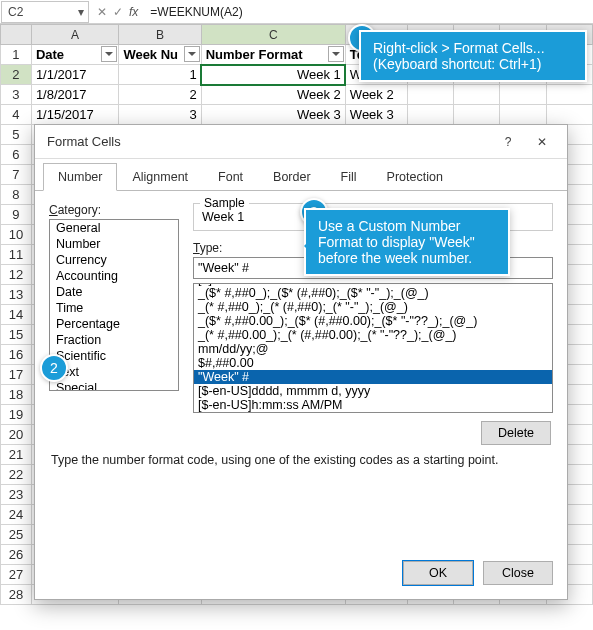  I want to click on ok-button: OK, so click(438, 573).